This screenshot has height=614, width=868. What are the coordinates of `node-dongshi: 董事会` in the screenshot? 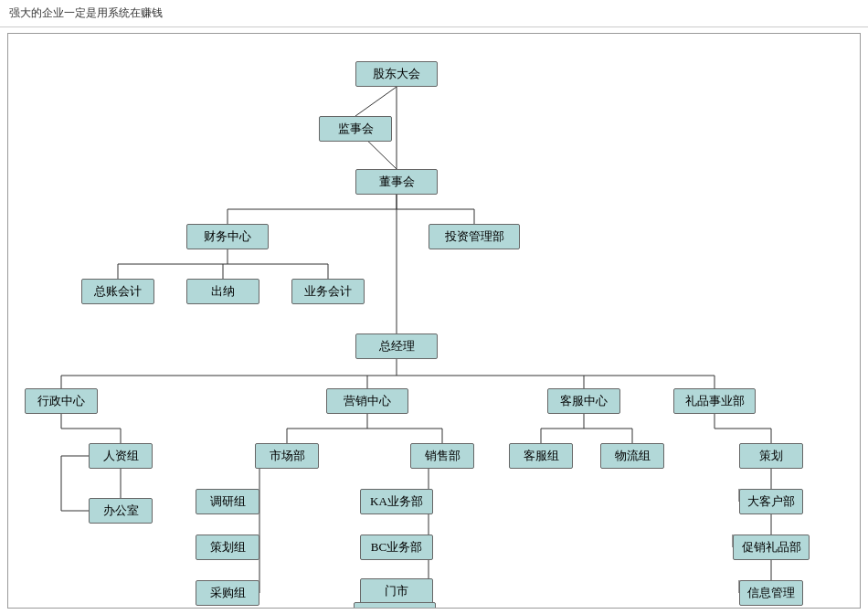 It's located at (397, 182).